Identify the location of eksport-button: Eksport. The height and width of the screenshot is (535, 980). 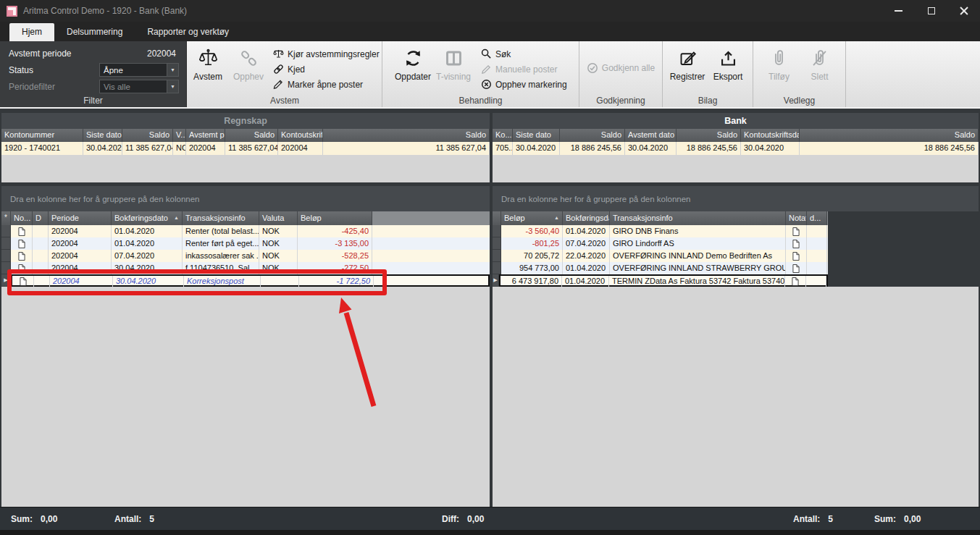
(728, 62).